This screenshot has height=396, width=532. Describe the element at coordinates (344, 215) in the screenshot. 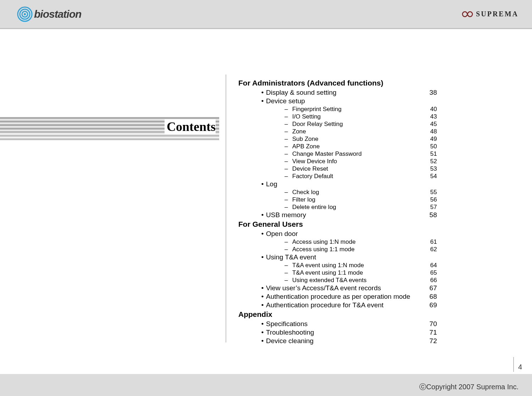

I see `toc-item-label: USB memory` at that location.